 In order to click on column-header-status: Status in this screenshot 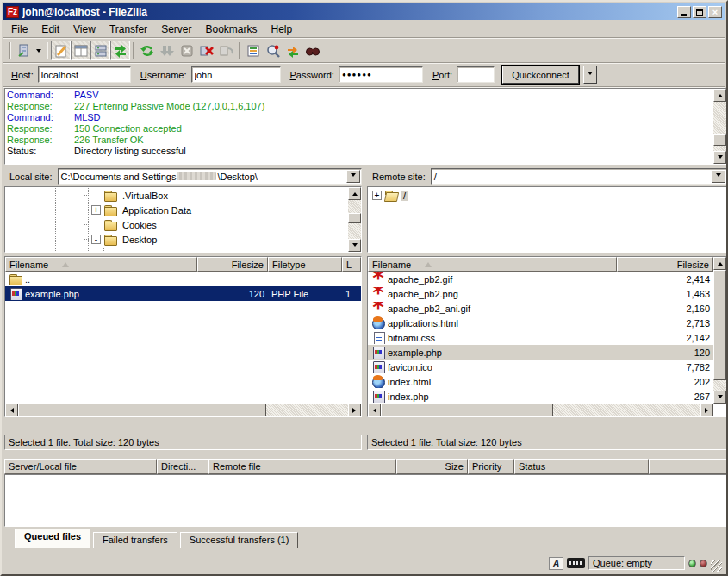, I will do `click(582, 466)`.